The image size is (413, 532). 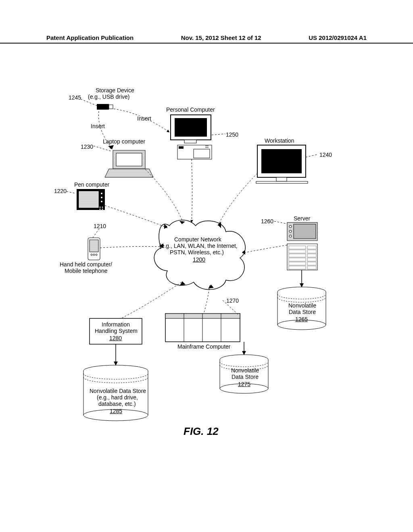 What do you see at coordinates (117, 404) in the screenshot?
I see `nv1285-l3: database, etc.)` at bounding box center [117, 404].